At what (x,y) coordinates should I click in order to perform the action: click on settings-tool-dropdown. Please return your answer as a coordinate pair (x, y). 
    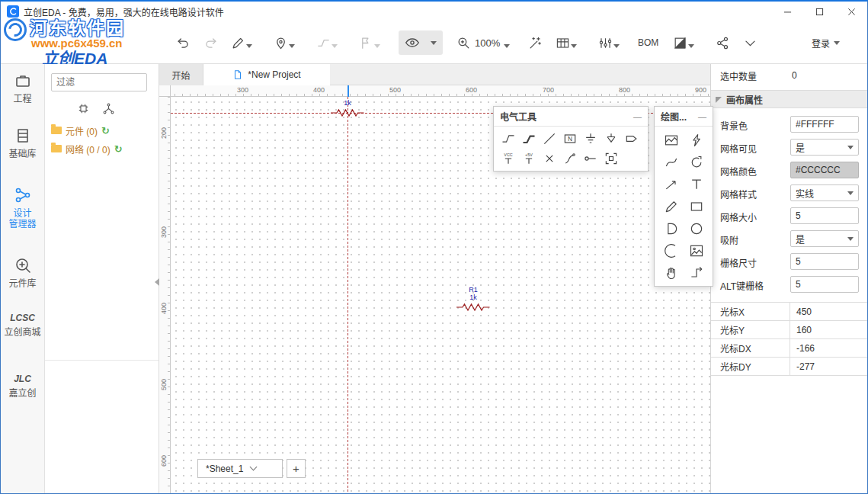
    Looking at the image, I should click on (617, 46).